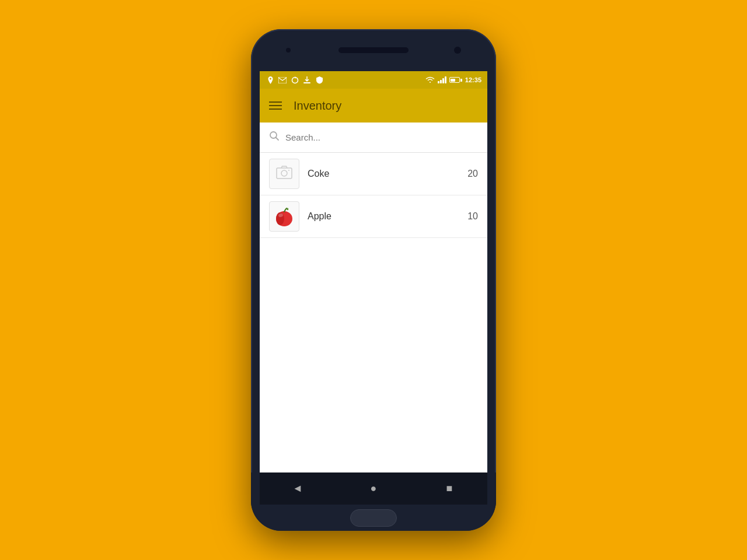 The image size is (747, 560). What do you see at coordinates (284, 216) in the screenshot?
I see `item-image-apple` at bounding box center [284, 216].